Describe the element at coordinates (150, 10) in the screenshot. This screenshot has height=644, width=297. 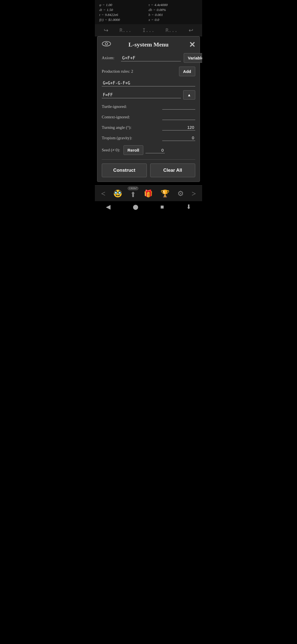
I see `db-var: db` at that location.